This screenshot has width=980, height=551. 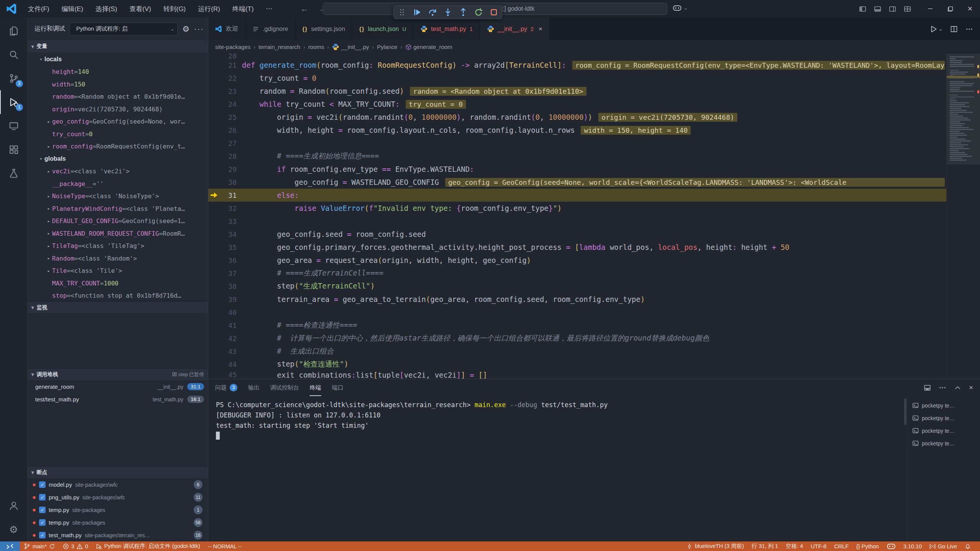 I want to click on copilot-menu-button: ⌄, so click(x=680, y=8).